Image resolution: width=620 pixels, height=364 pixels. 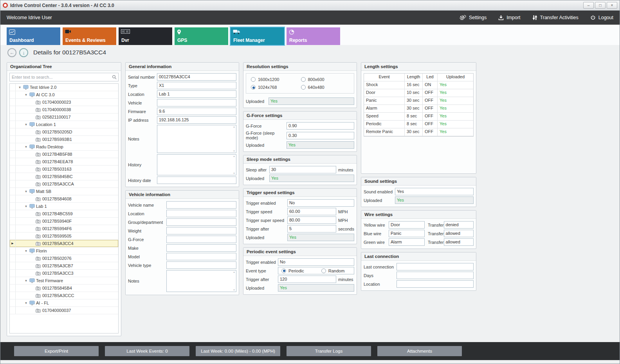 I want to click on wire-event-input: Door, so click(x=407, y=225).